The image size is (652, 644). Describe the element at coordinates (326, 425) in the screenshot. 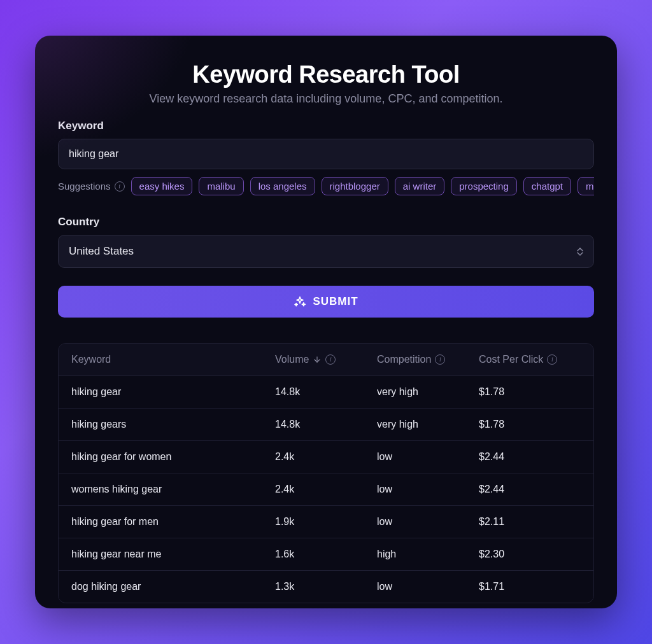

I see `table-row: hiking gears14.8kvery high$1.78` at that location.